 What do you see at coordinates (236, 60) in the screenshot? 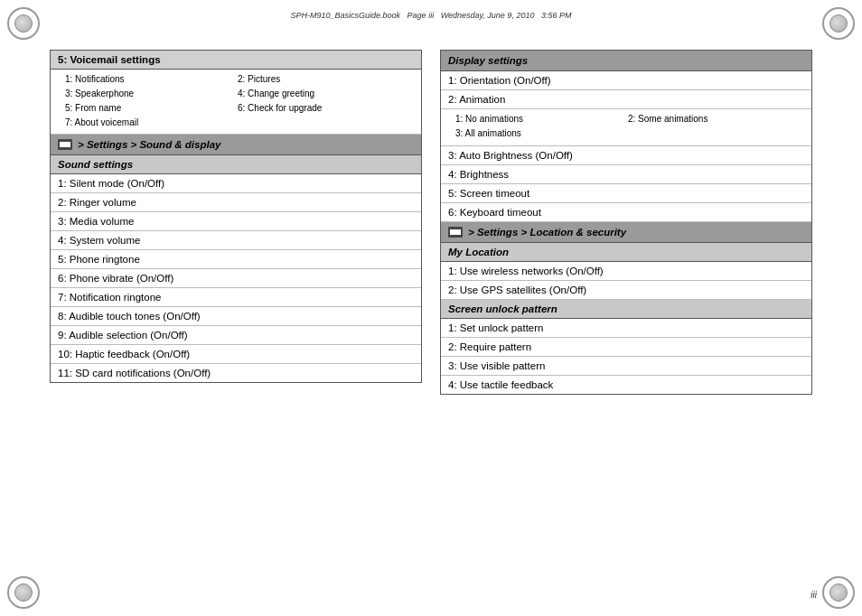
I see `voicemail-header: 5: Voicemail settings` at bounding box center [236, 60].